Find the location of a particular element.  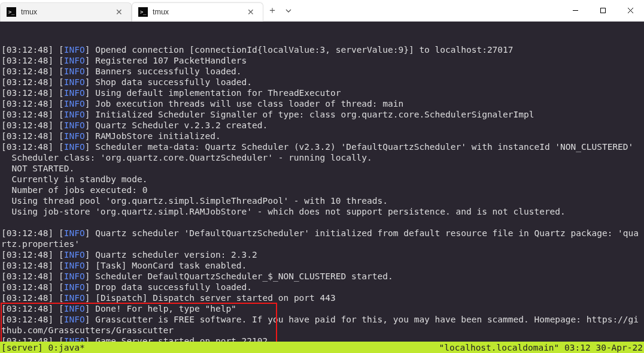

log-line: [03:12:48] [INFO] [Dispatch] Dispatch se… is located at coordinates (322, 298).